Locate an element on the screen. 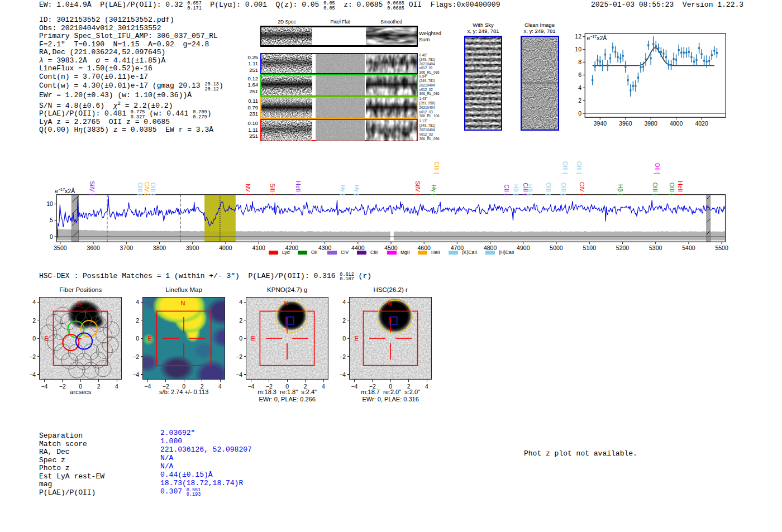 The image size is (782, 532). svg-text: 3800 is located at coordinates (160, 248).